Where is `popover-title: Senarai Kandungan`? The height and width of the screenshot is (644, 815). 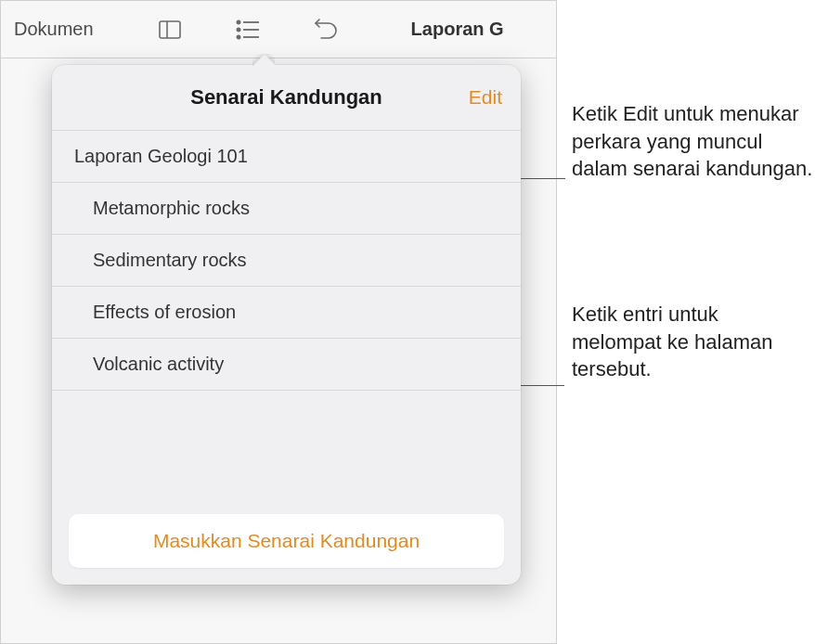 popover-title: Senarai Kandungan is located at coordinates (286, 97).